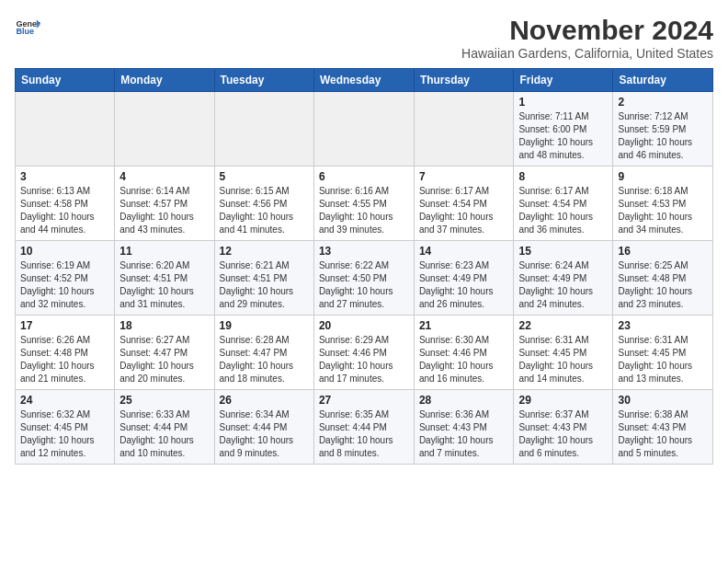 The image size is (728, 563). Describe the element at coordinates (663, 326) in the screenshot. I see `day-number: 23` at that location.